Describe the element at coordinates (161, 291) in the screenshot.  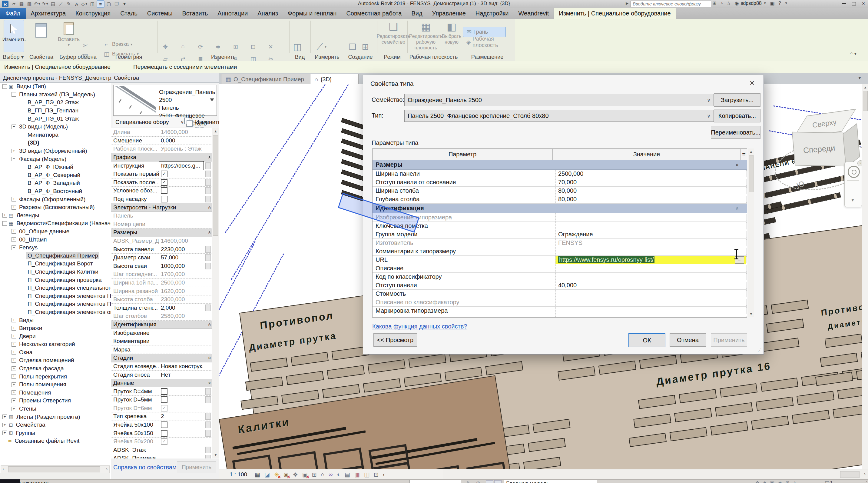
I see `property-row: Ширина резаной1620,000` at that location.